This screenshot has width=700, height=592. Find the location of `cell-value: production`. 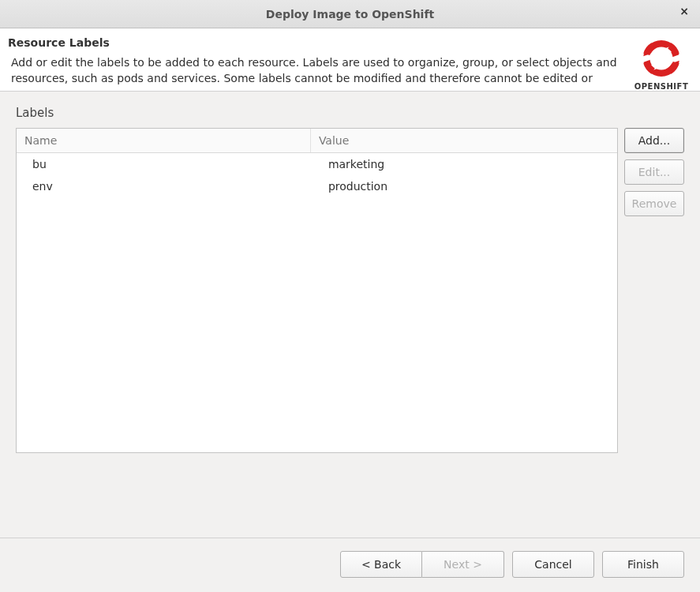

cell-value: production is located at coordinates (464, 186).